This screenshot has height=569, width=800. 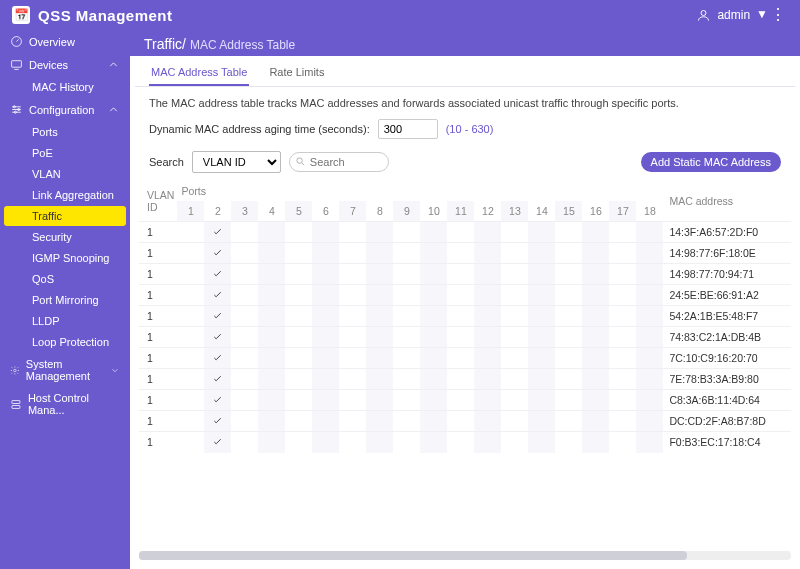 I want to click on more-menu: ⋮, so click(x=778, y=15).